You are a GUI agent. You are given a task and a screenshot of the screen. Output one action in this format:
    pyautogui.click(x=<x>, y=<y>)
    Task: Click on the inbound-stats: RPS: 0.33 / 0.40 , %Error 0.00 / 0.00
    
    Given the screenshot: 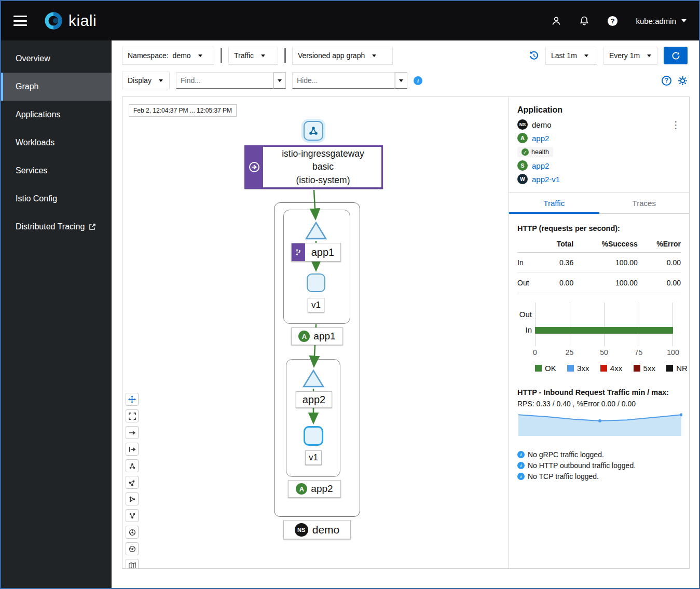 What is the action you would take?
    pyautogui.click(x=599, y=404)
    